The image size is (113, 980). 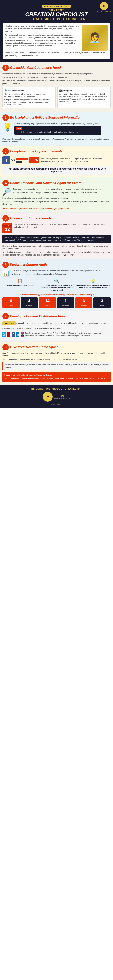 I want to click on section-3-proves: That alone proves that incorporating ima…, so click(x=56, y=170).